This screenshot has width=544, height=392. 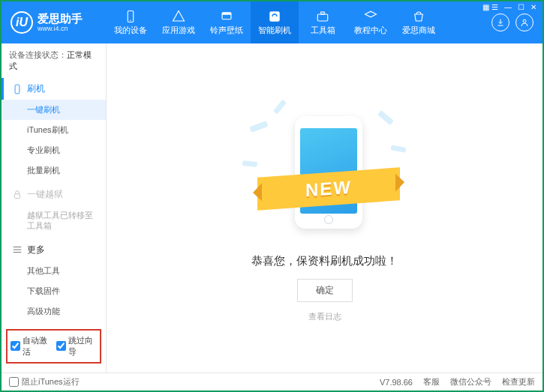 I want to click on close-button: ✕, so click(x=533, y=7).